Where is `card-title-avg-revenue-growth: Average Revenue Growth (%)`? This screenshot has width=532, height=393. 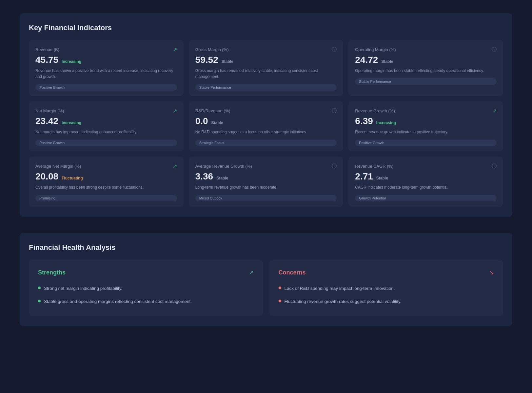
card-title-avg-revenue-growth: Average Revenue Growth (%) is located at coordinates (224, 166).